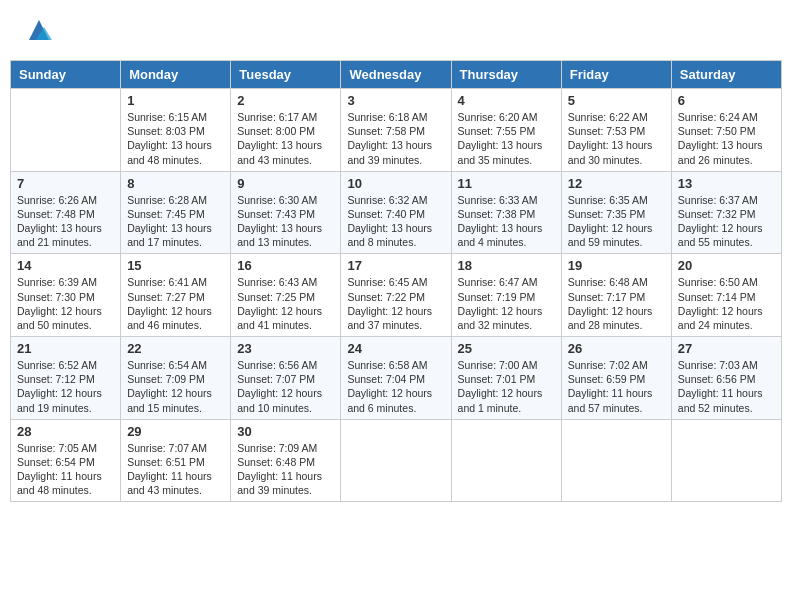 The image size is (792, 612). I want to click on calendar-cell: 5Sunrise: 6:22 AMSunset: 7:53 PMDaylight…, so click(616, 130).